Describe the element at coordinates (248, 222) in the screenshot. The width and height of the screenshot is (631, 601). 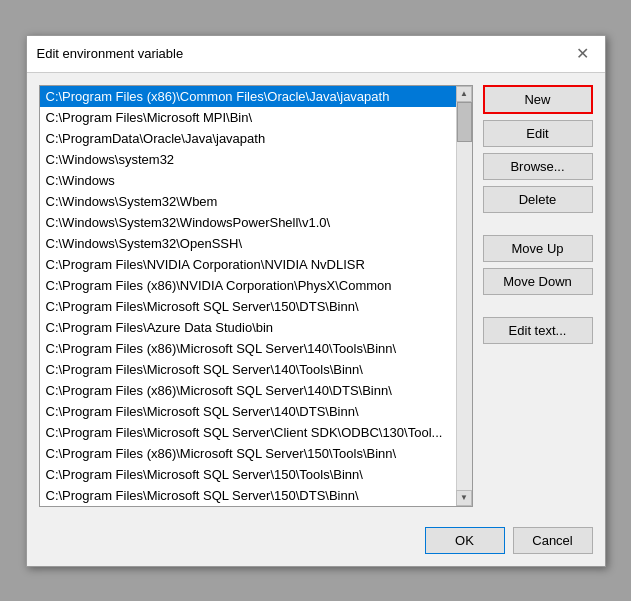
I see `list-item: C:\Windows\System32\WindowsPowerShell\v1…` at that location.